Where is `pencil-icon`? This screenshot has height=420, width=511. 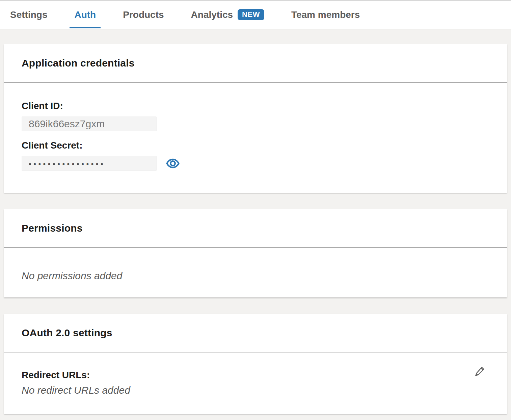 pencil-icon is located at coordinates (480, 371).